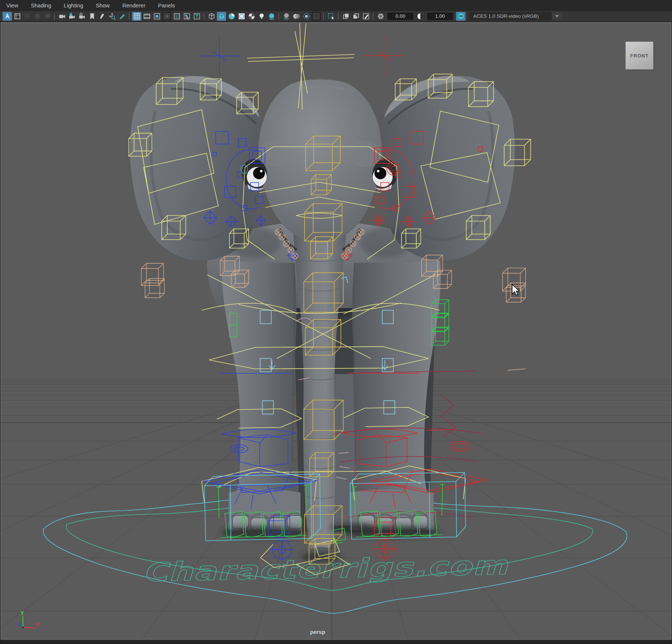 This screenshot has height=644, width=672. I want to click on image-plane-button, so click(102, 16).